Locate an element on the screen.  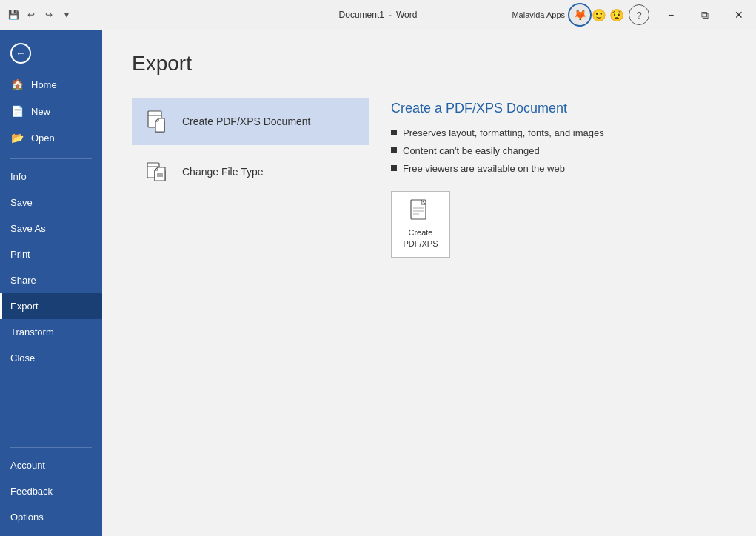
back-button: ← is located at coordinates (51, 53).